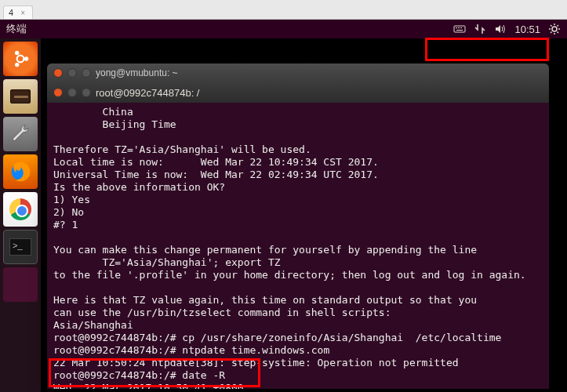 The image size is (567, 392). What do you see at coordinates (182, 149) in the screenshot?
I see `term-line: Therefore TZ='Asia/Shanghai' will be use…` at bounding box center [182, 149].